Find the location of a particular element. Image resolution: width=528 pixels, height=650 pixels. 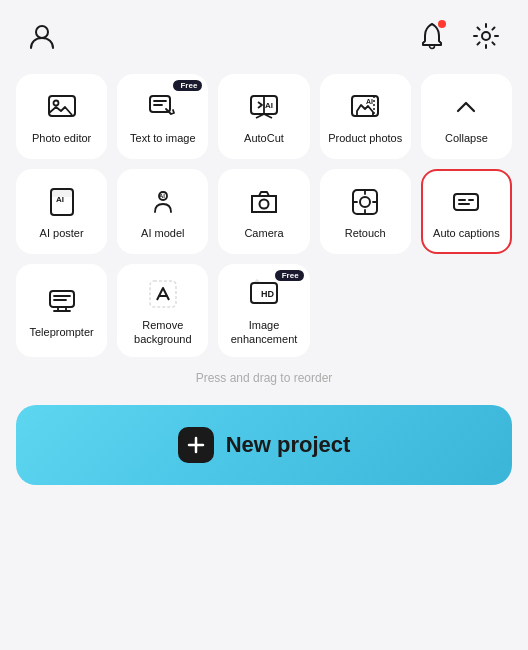

grid-label-auto-captions: Auto captions is located at coordinates (466, 233).